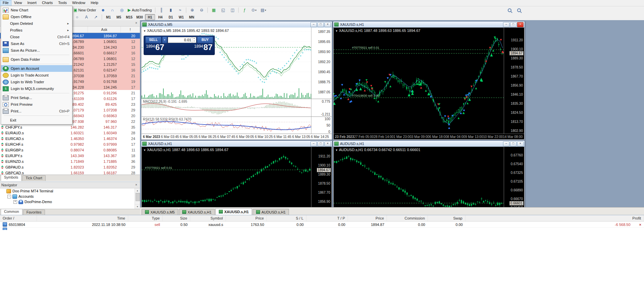 The width and height of the screenshot is (644, 281). I want to click on chart-tab-xauusd-m5: XAUUSD.s,M5, so click(160, 212).